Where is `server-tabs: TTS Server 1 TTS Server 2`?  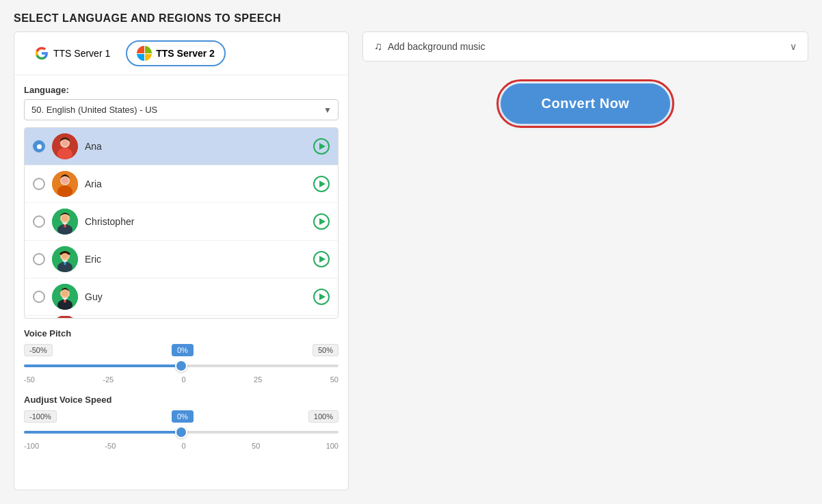
server-tabs: TTS Server 1 TTS Server 2 is located at coordinates (181, 53).